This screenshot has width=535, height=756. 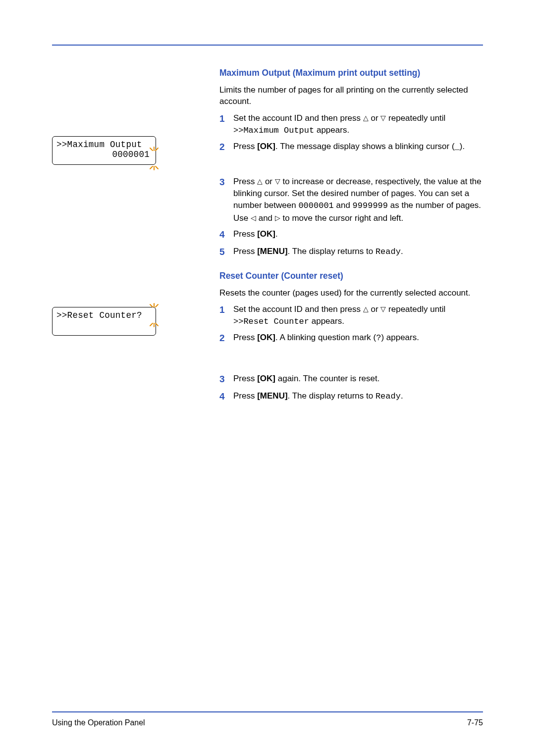 What do you see at coordinates (351, 353) in the screenshot?
I see `steps-reset-counter: 1 Set the account ID and then press △ or…` at bounding box center [351, 353].